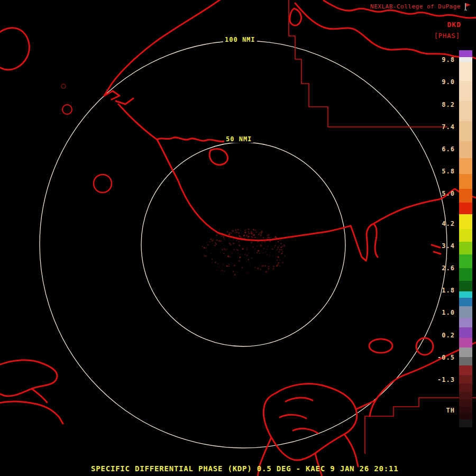 Image resolution: width=476 pixels, height=476 pixels. I want to click on radar-echoes, so click(243, 252).